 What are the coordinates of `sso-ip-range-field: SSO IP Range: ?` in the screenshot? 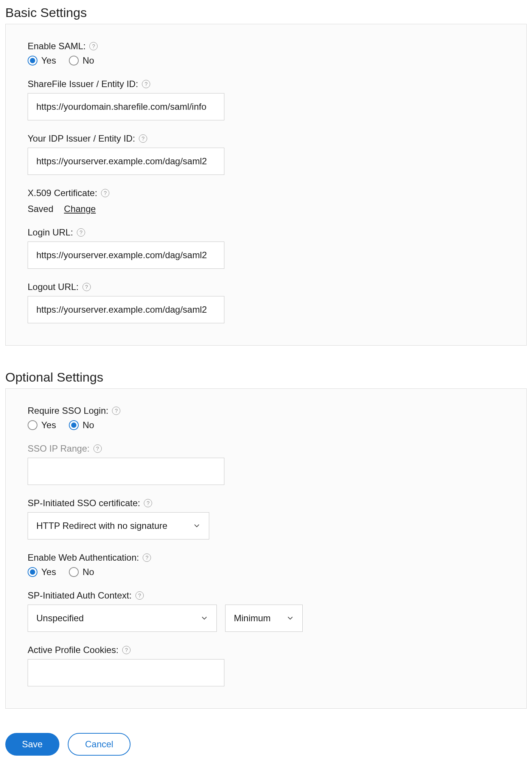 It's located at (266, 464).